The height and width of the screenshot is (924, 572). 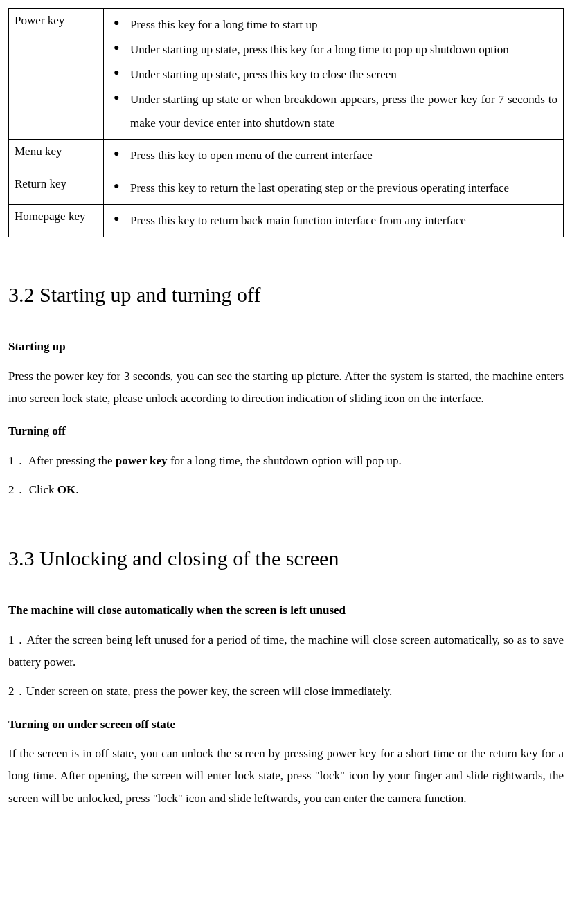 I want to click on key-desc-cell: Press this key for a long time to start …, so click(x=334, y=75).